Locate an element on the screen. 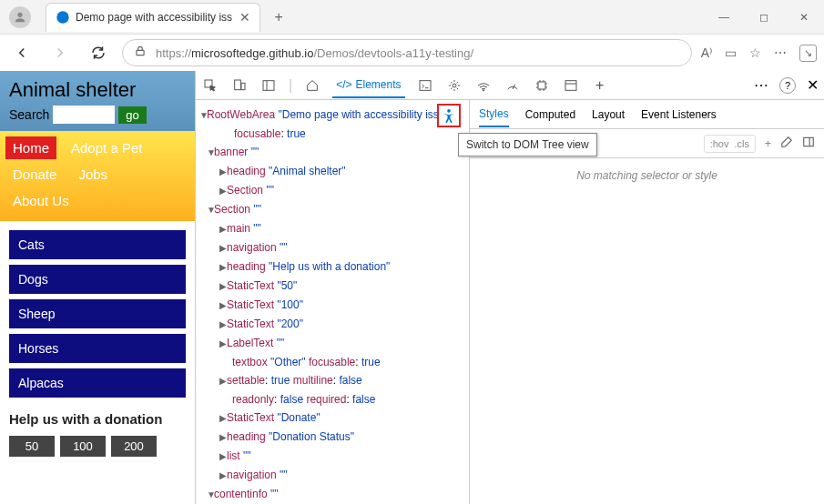 The height and width of the screenshot is (504, 824). animal-list: Cats Dogs Sheep Horses Alpacas is located at coordinates (97, 314).